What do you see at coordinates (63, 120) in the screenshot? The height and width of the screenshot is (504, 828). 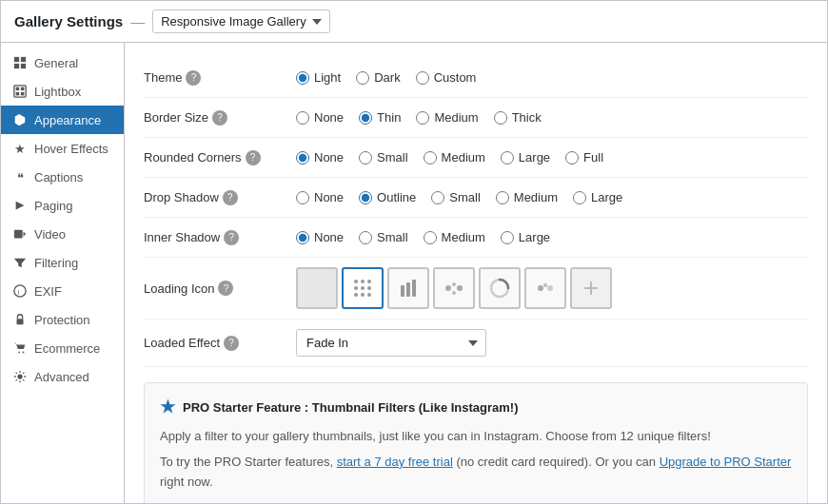 I see `sidebar-item-appearance: Appearance` at bounding box center [63, 120].